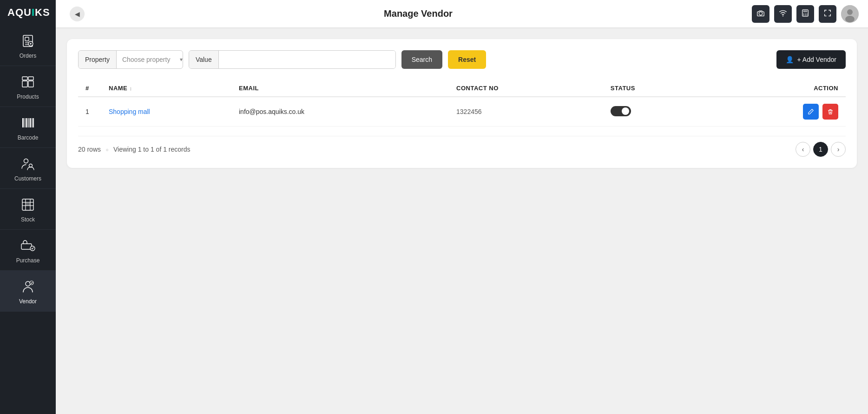 Image resolution: width=868 pixels, height=414 pixels. I want to click on col-num: #, so click(90, 88).